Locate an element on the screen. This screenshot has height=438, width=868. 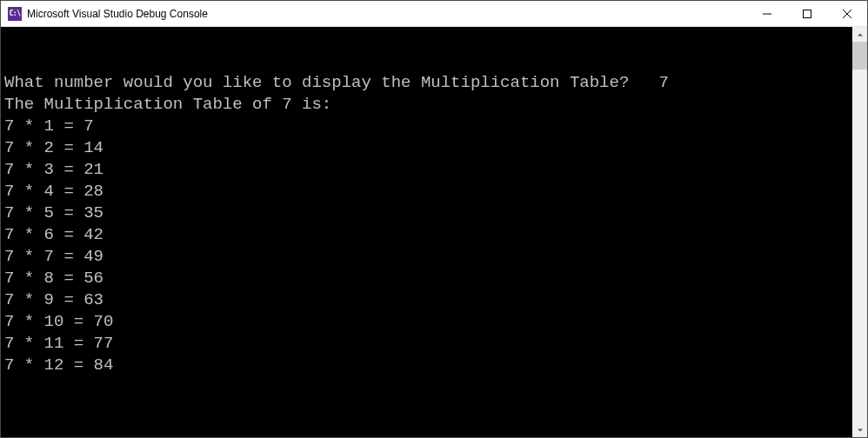
window-controls is located at coordinates (807, 14).